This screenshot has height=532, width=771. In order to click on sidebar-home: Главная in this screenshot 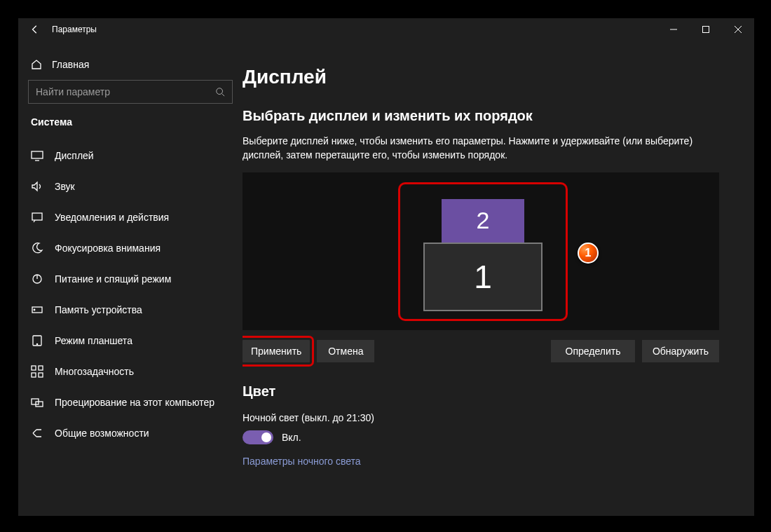, I will do `click(130, 67)`.